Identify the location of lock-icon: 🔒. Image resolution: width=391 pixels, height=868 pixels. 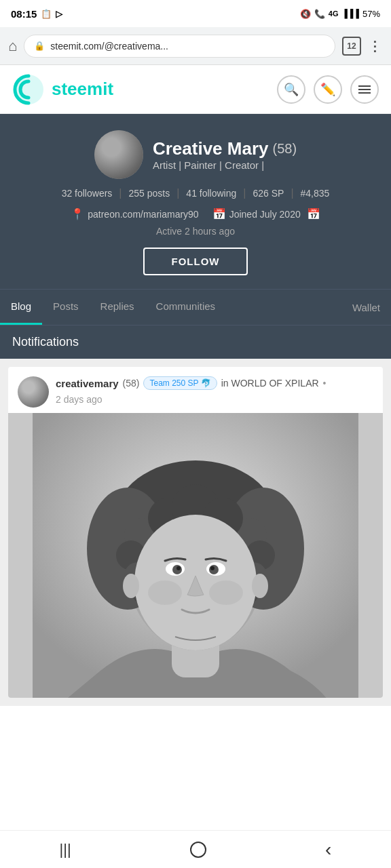
(39, 46).